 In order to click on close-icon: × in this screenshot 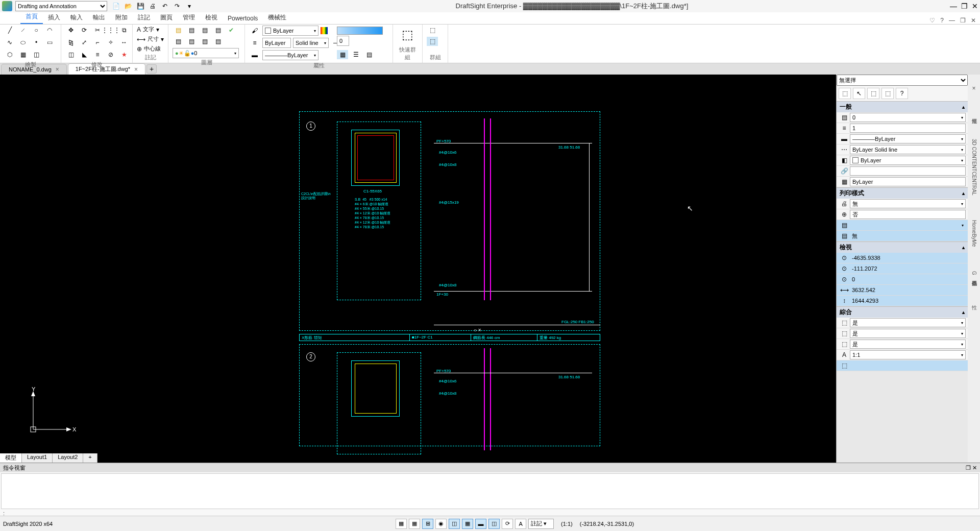, I will do `click(974, 88)`.